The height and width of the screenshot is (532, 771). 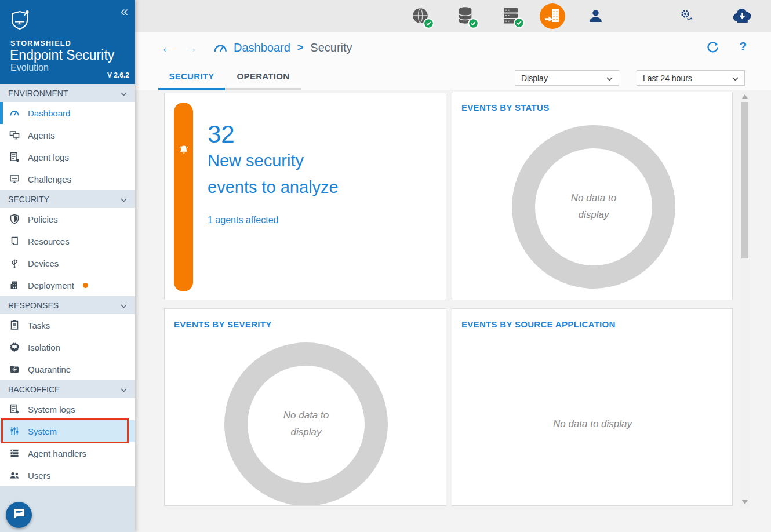 I want to click on events-by-severity-card: EVENTS BY SEVERITY No data to display, so click(x=305, y=407).